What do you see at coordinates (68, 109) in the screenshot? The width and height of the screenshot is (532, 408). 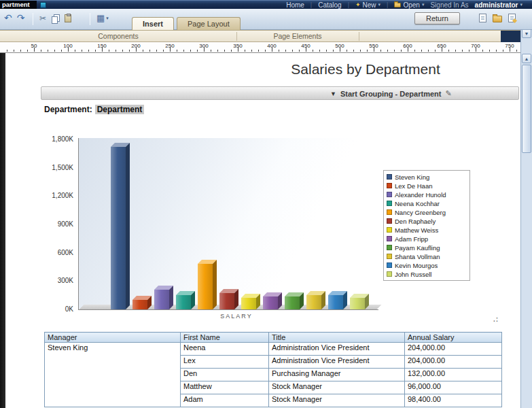 I see `department-label: Department:` at bounding box center [68, 109].